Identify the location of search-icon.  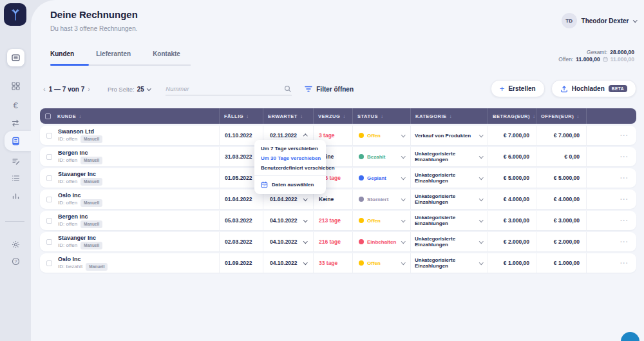
(288, 89).